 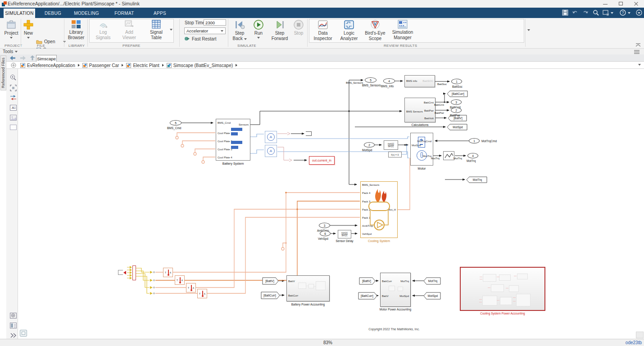 What do you see at coordinates (529, 30) in the screenshot?
I see `toolstrip-overflow-caret-icon` at bounding box center [529, 30].